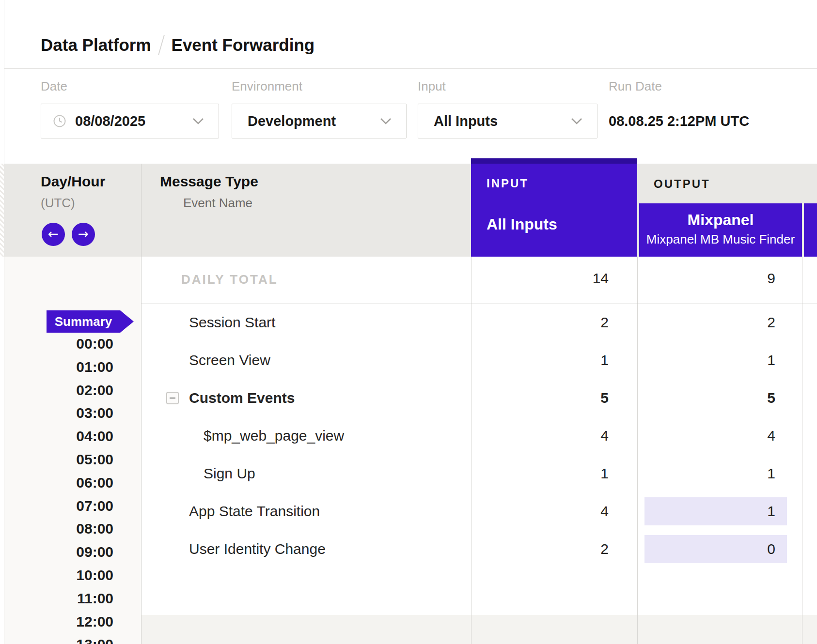 The width and height of the screenshot is (817, 644). What do you see at coordinates (721, 239) in the screenshot?
I see `output-column-subtitle: Mixpanel MB Music Finder` at bounding box center [721, 239].